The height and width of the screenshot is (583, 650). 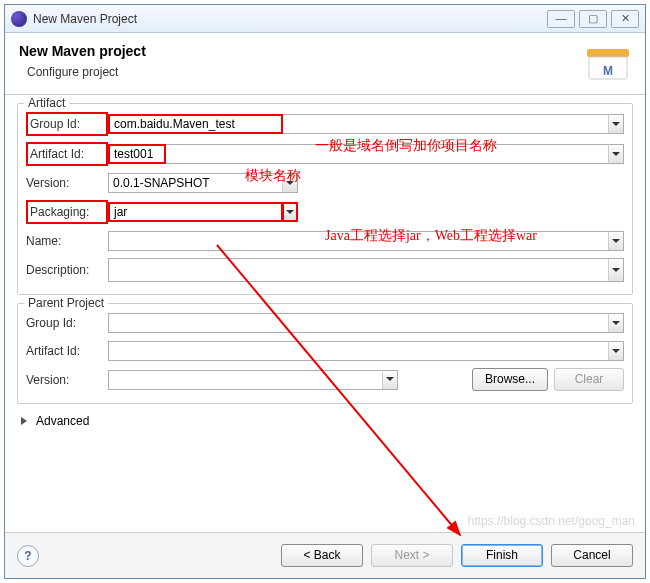 What do you see at coordinates (358, 323) in the screenshot?
I see `parent-group-id-input` at bounding box center [358, 323].